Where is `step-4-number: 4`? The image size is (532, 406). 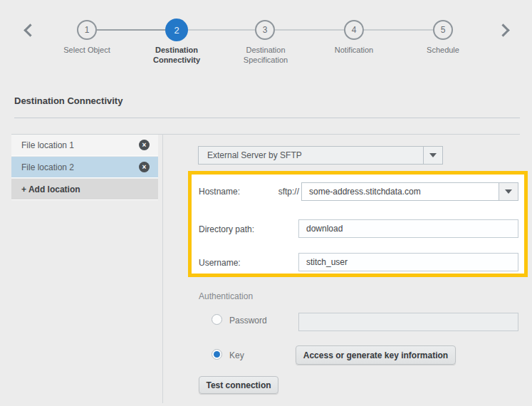
step-4-number: 4 is located at coordinates (355, 30).